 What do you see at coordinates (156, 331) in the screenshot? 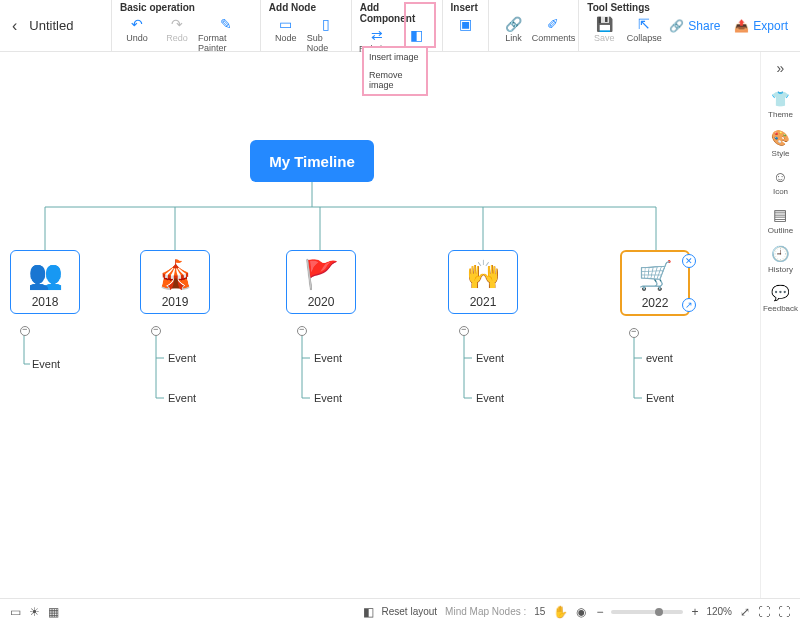
I see `collapse-knob-2019` at bounding box center [156, 331].